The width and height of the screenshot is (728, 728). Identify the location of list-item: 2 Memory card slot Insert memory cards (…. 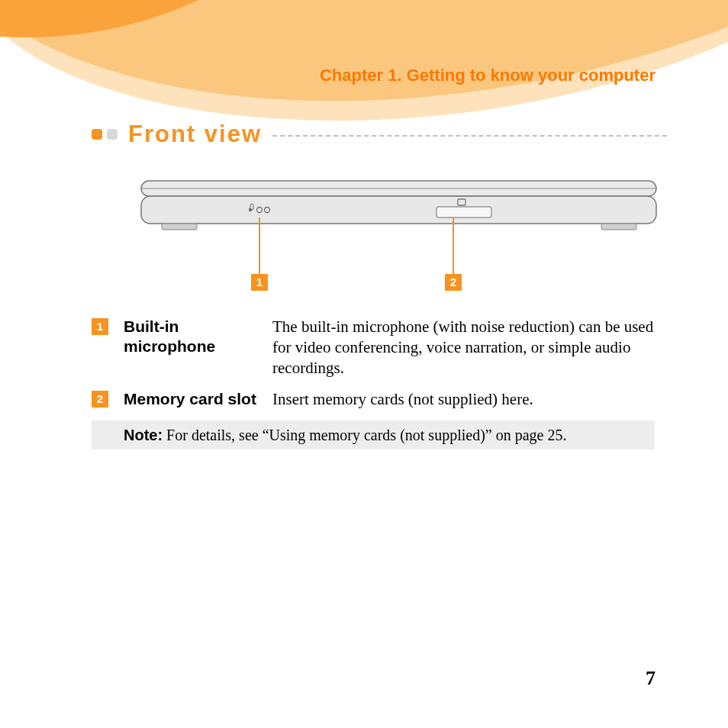
(373, 400).